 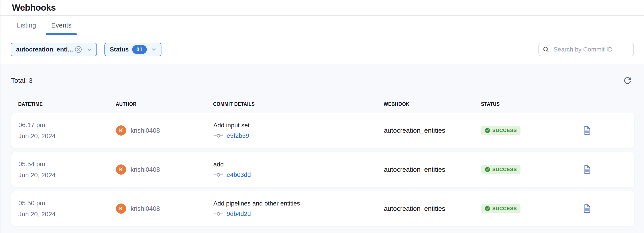 What do you see at coordinates (322, 104) in the screenshot?
I see `table-header: DATETIME AUTHOR COMMIT DETAILS WEBHOOK S…` at bounding box center [322, 104].